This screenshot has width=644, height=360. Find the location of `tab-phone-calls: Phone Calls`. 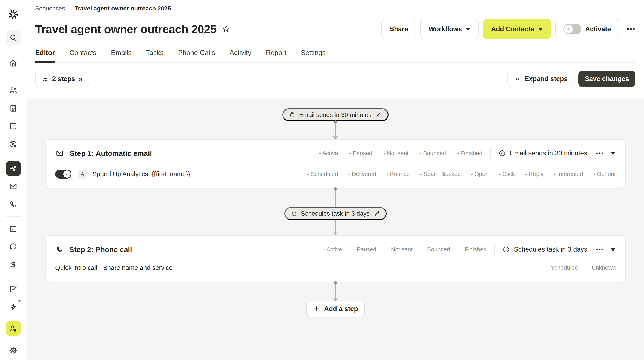

tab-phone-calls: Phone Calls is located at coordinates (197, 55).